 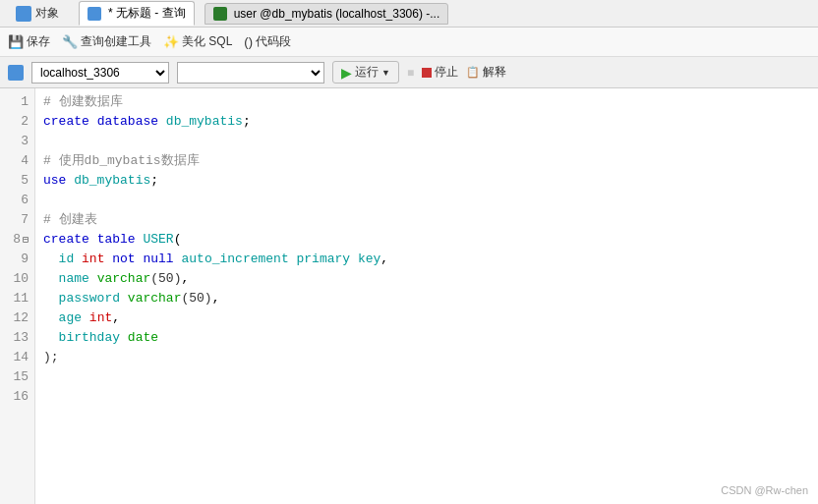 I want to click on line-numbers: 12345678⊟910111213141516, so click(x=18, y=297).